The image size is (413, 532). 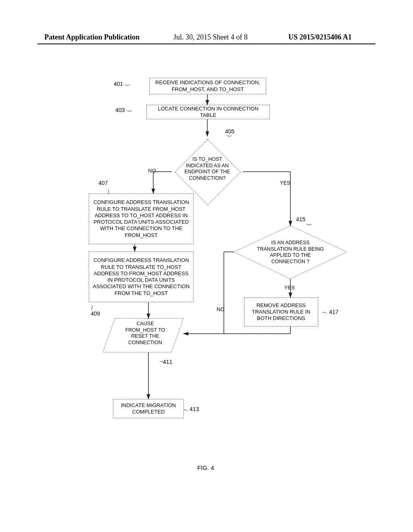 What do you see at coordinates (207, 169) in the screenshot?
I see `decision-405-text: IS TO_HOST INDICATED AS AN ENDPOINT OF T…` at bounding box center [207, 169].